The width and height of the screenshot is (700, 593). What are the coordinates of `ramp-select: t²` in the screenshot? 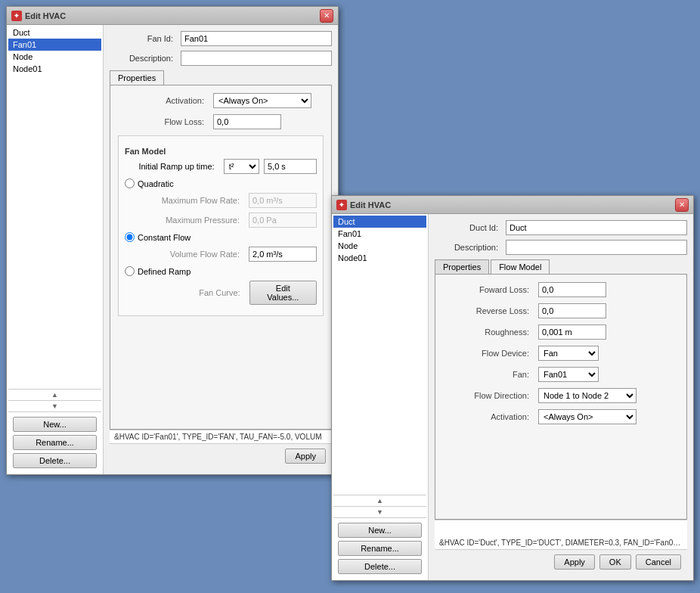 It's located at (242, 166).